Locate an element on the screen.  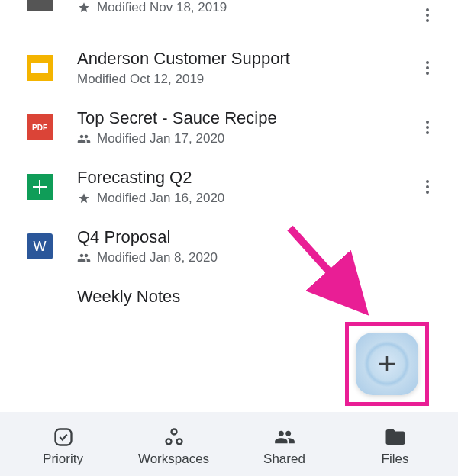
file-modified: Modified Jan 17, 2020 is located at coordinates (160, 139).